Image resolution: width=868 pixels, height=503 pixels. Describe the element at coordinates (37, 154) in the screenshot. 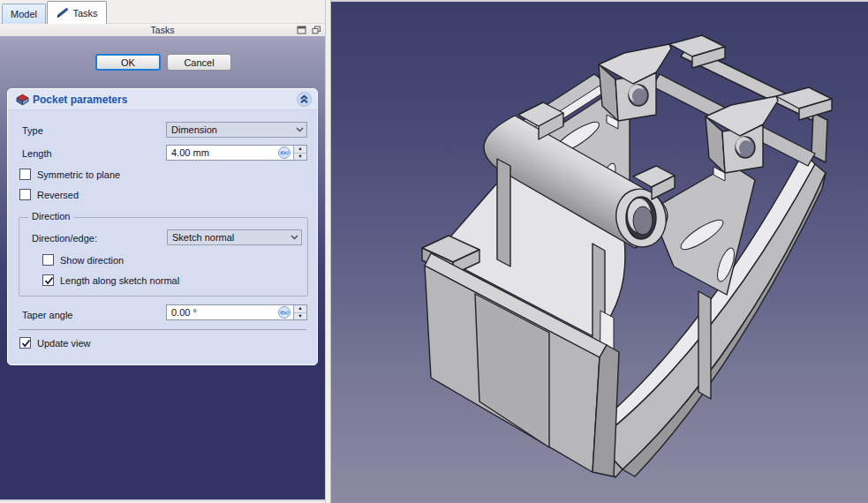

I see `length-label: Length` at that location.